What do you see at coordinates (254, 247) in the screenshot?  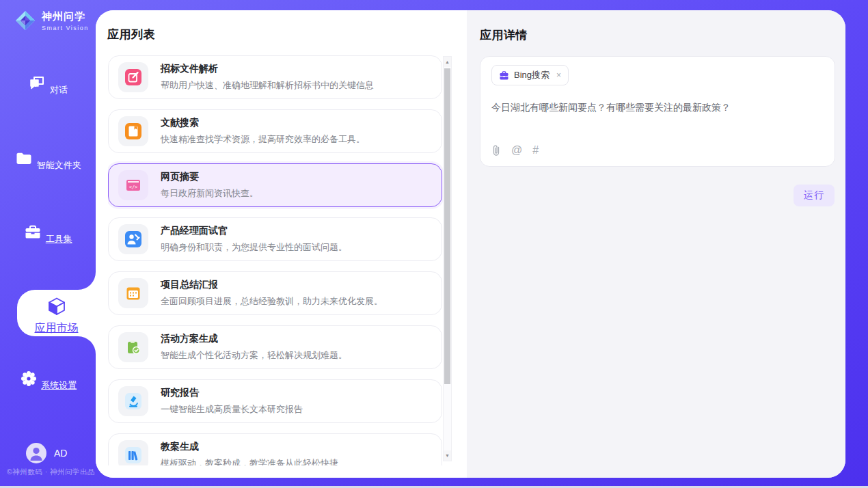 I see `app-desc: 明确身份和职责，为您提供专业性的面试问题。` at bounding box center [254, 247].